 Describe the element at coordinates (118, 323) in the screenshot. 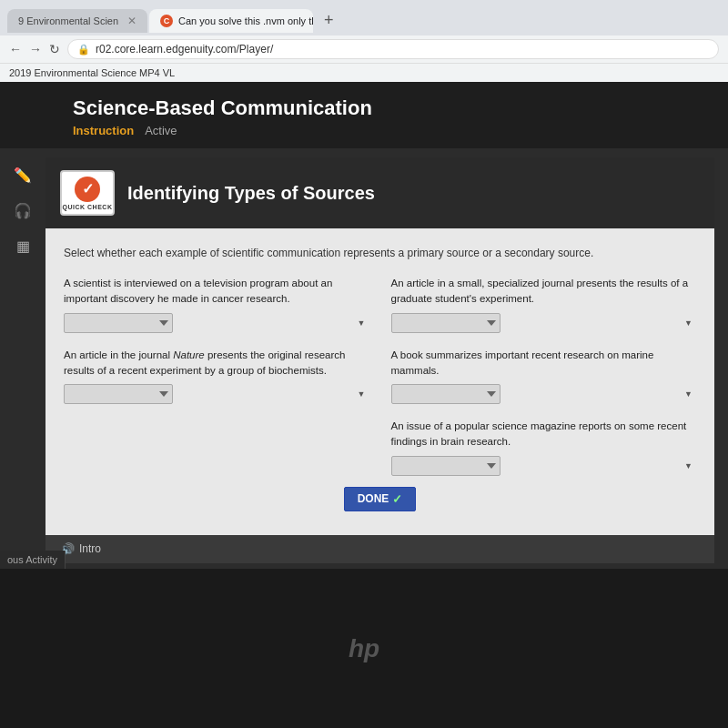

I see `dropdown-1: Primary Source Secondary Source` at that location.